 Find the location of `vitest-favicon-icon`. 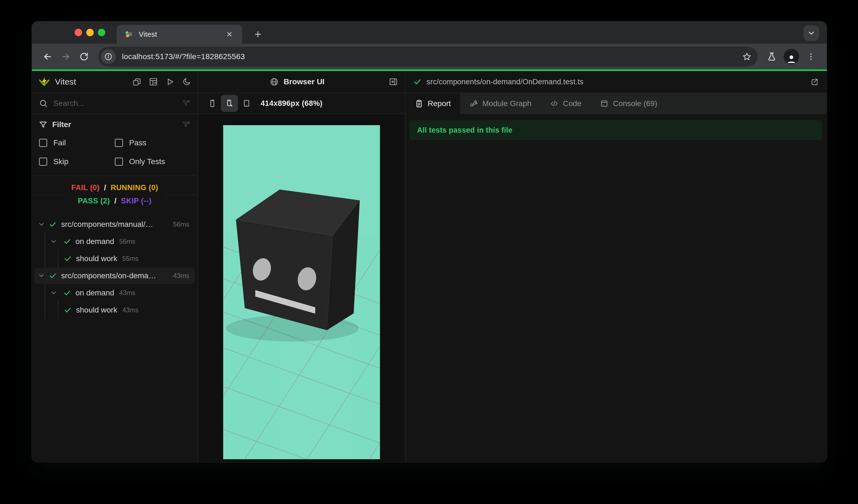

vitest-favicon-icon is located at coordinates (129, 34).